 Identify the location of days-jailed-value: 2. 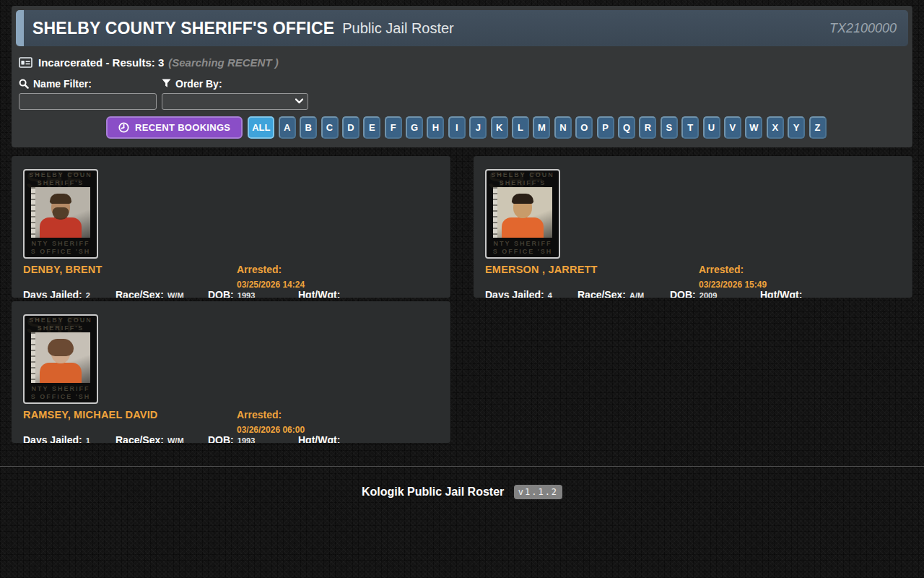
(88, 295).